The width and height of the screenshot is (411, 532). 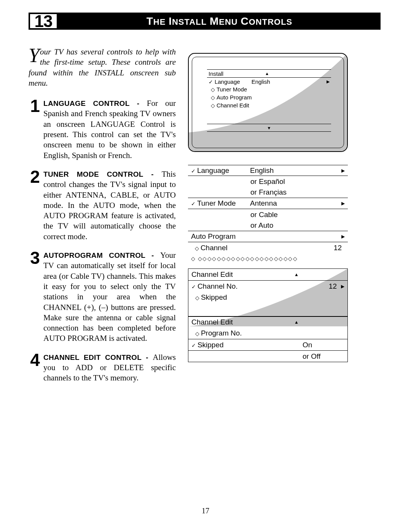 I want to click on channel-label: Channel, so click(x=209, y=248).